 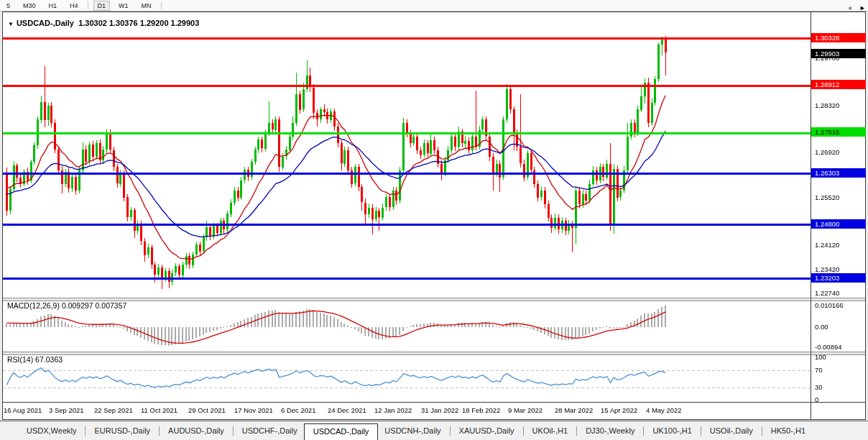 What do you see at coordinates (839, 278) in the screenshot?
I see `price-level-badge: 1.23203` at bounding box center [839, 278].